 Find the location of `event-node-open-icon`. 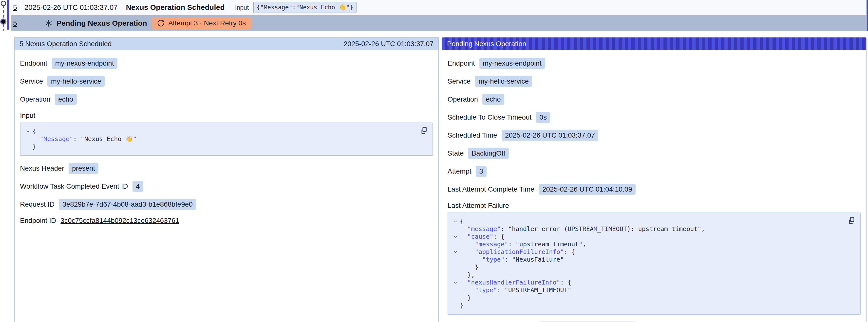

event-node-open-icon is located at coordinates (3, 3).